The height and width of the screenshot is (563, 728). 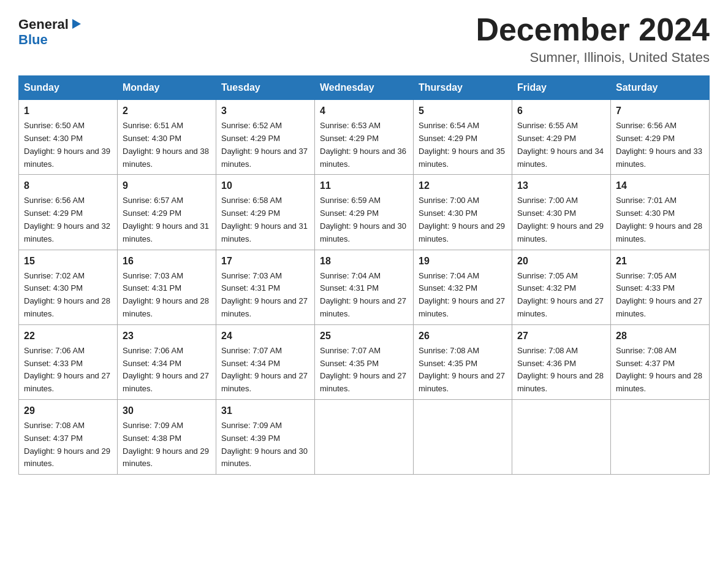 What do you see at coordinates (462, 145) in the screenshot?
I see `day-info: Sunrise: 6:54 AMSunset: 4:29 PMDaylight:…` at bounding box center [462, 145].